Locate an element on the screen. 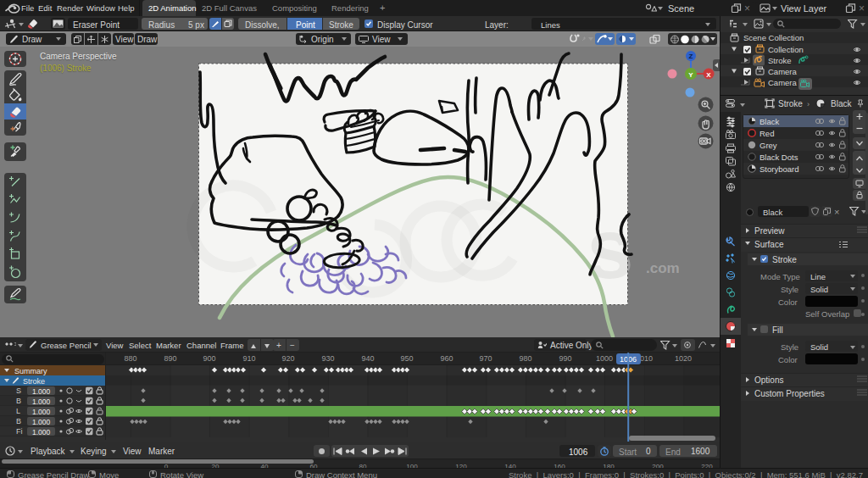 The image size is (868, 478). svg-text: Black is located at coordinates (770, 122).